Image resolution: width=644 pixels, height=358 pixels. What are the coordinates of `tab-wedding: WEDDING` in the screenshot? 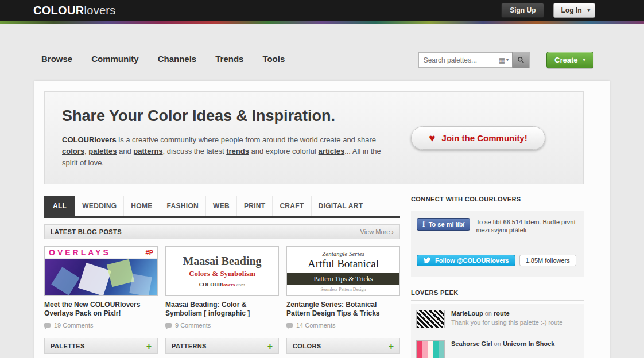 It's located at (100, 206).